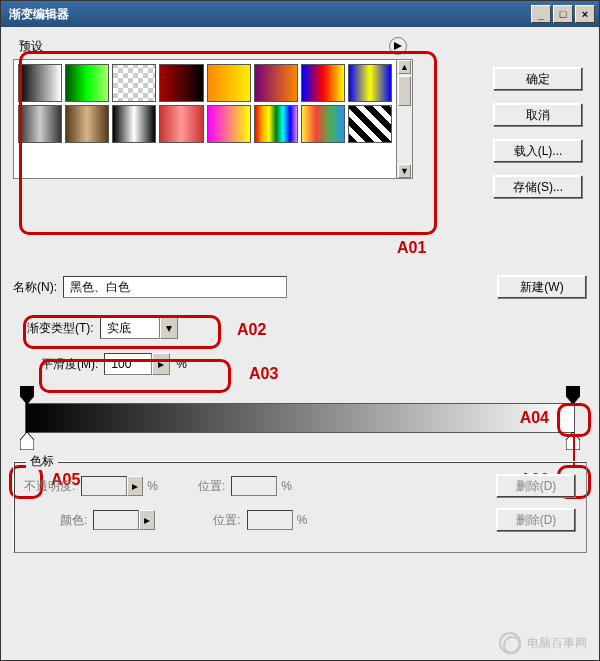 This screenshot has height=661, width=600. I want to click on scroll-up-icon: ▲, so click(404, 67).